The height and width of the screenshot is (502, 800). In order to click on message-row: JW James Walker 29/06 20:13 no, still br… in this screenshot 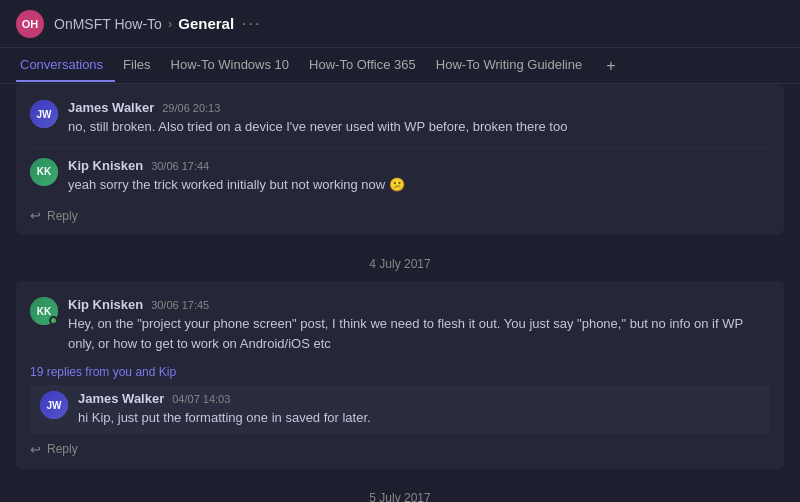, I will do `click(400, 118)`.